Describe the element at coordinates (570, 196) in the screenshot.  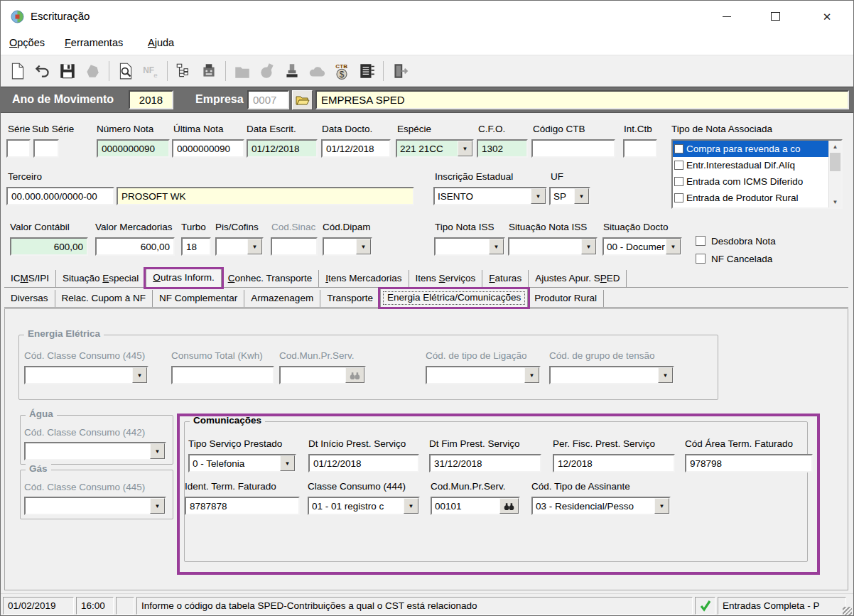
I see `uf-combo: SP▼` at that location.